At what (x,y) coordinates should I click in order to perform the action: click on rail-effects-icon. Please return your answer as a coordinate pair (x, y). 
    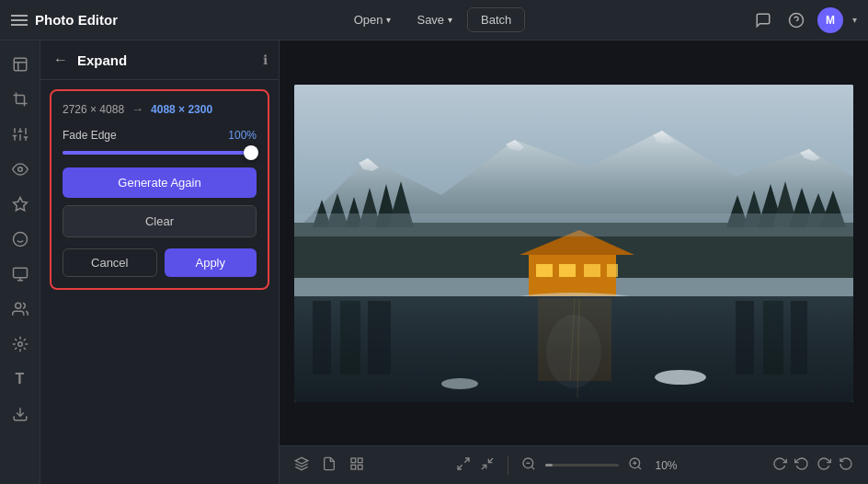
    Looking at the image, I should click on (20, 344).